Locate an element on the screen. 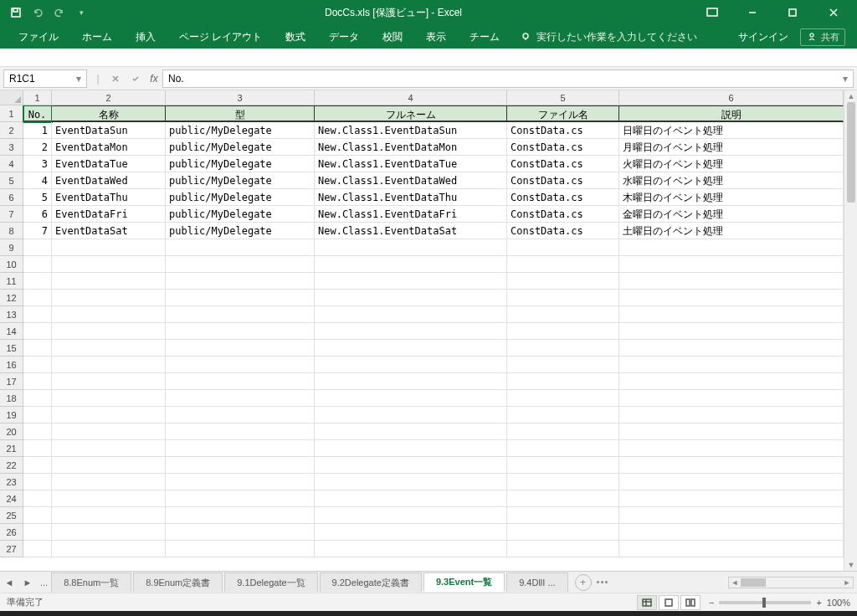 This screenshot has height=616, width=857. view-page-layout-button is located at coordinates (669, 603).